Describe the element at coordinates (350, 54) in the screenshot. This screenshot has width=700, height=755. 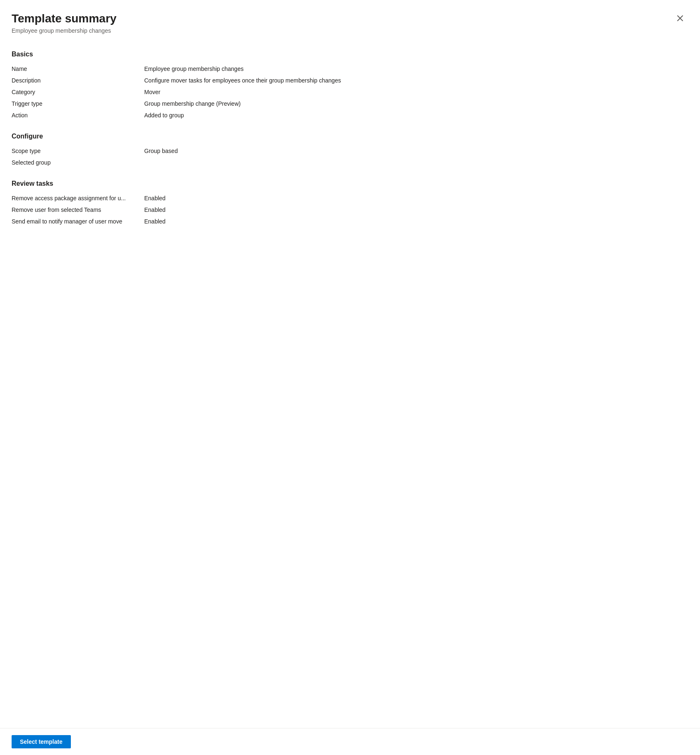
I see `basics-section-title: Basics` at that location.